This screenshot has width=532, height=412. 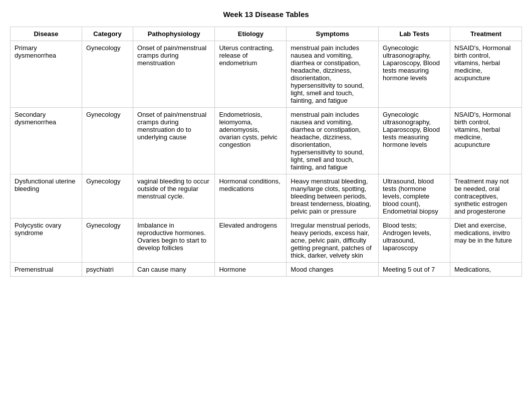 I want to click on disease-cell: Secondary dysmenorrhea, so click(x=46, y=141).